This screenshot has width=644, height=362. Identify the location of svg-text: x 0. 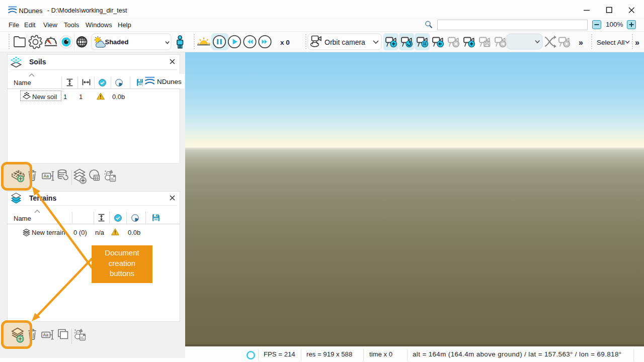
(285, 42).